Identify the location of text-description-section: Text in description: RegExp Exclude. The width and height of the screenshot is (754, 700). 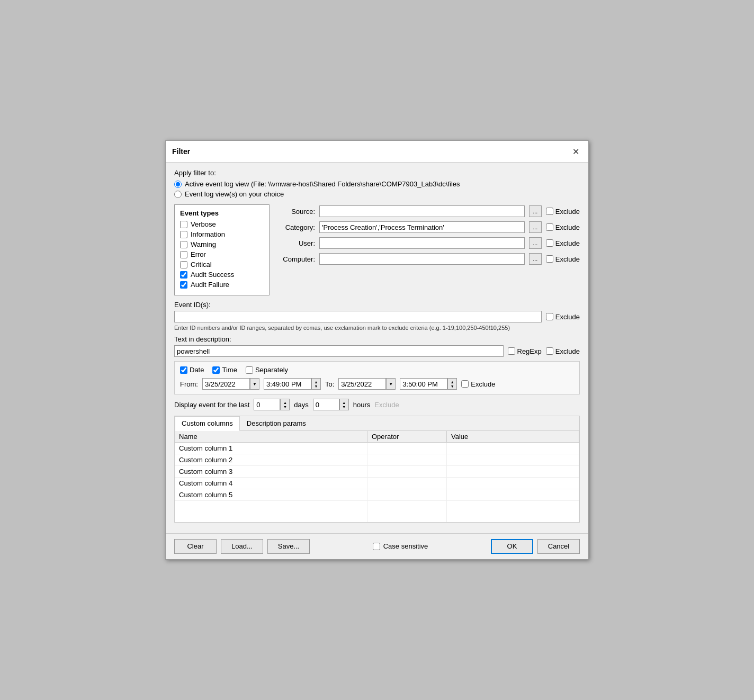
(377, 346).